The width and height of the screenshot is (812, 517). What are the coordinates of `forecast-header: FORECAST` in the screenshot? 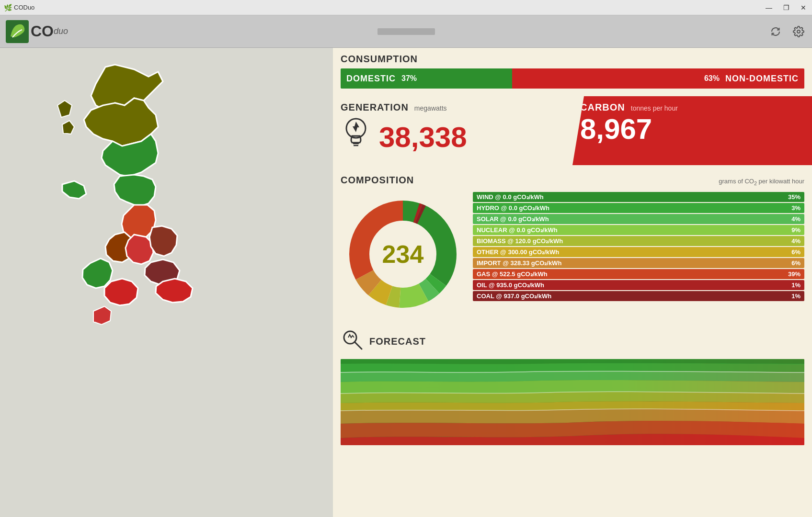 It's located at (572, 342).